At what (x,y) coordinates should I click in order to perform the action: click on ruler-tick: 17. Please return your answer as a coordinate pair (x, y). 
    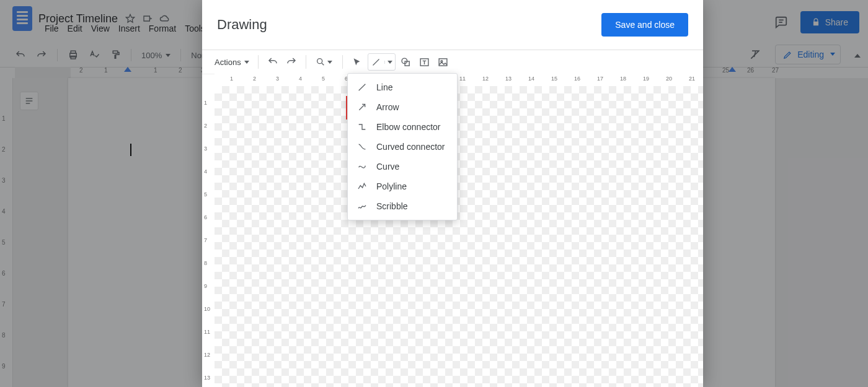
    Looking at the image, I should click on (600, 79).